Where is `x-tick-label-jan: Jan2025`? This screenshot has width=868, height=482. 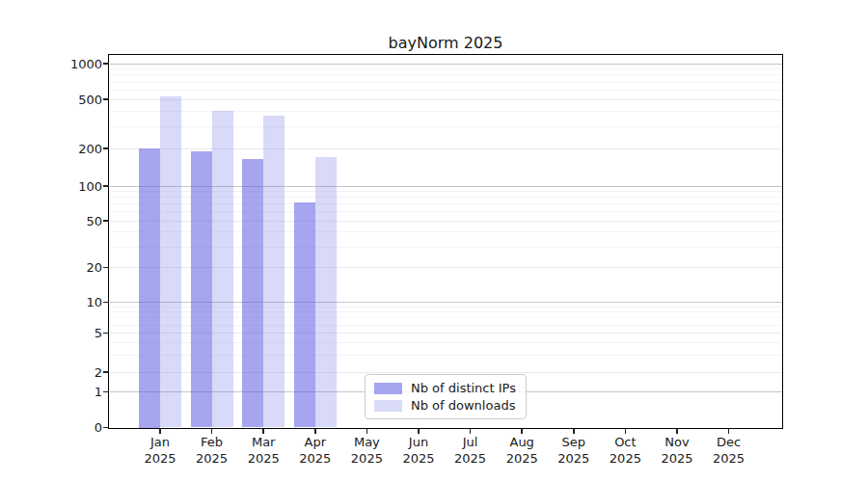 x-tick-label-jan: Jan2025 is located at coordinates (160, 450).